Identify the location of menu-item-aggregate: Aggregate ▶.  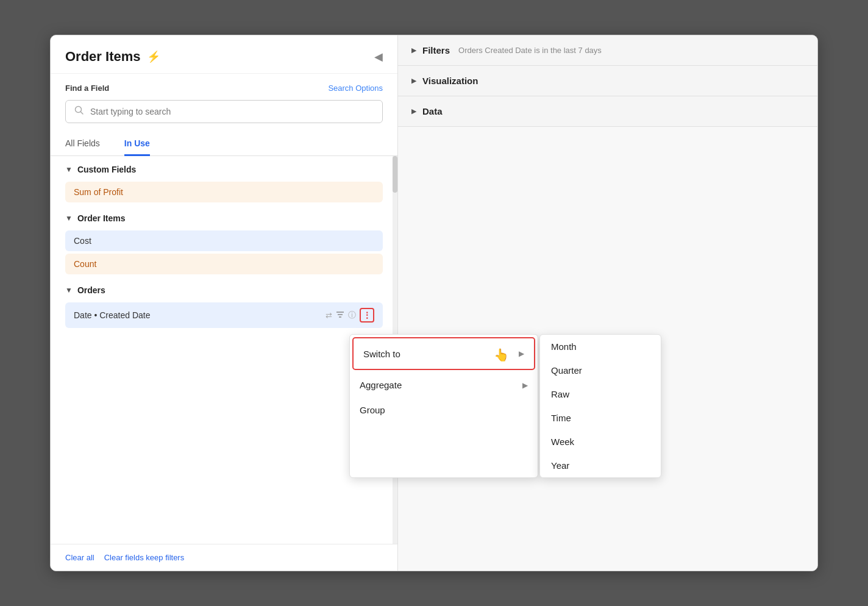
(444, 385).